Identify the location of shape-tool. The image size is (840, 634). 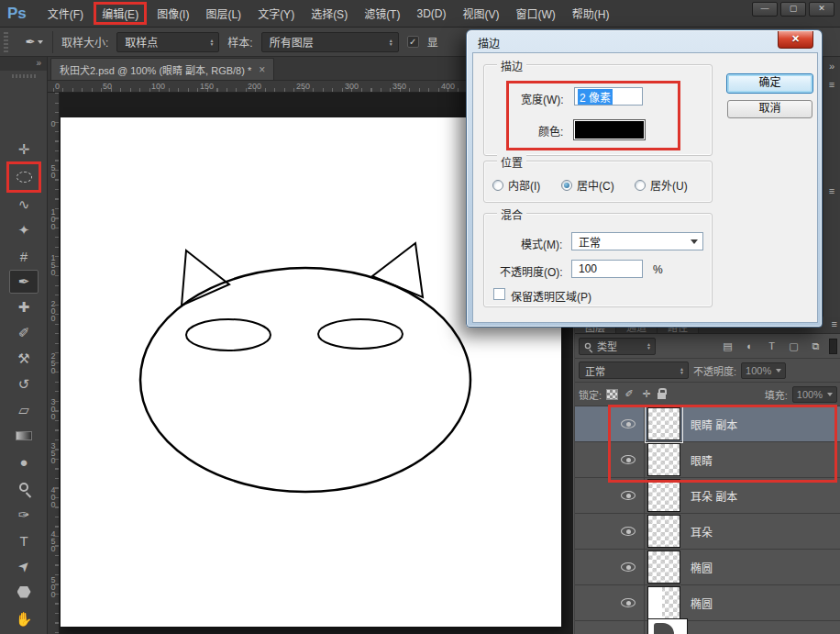
(24, 592).